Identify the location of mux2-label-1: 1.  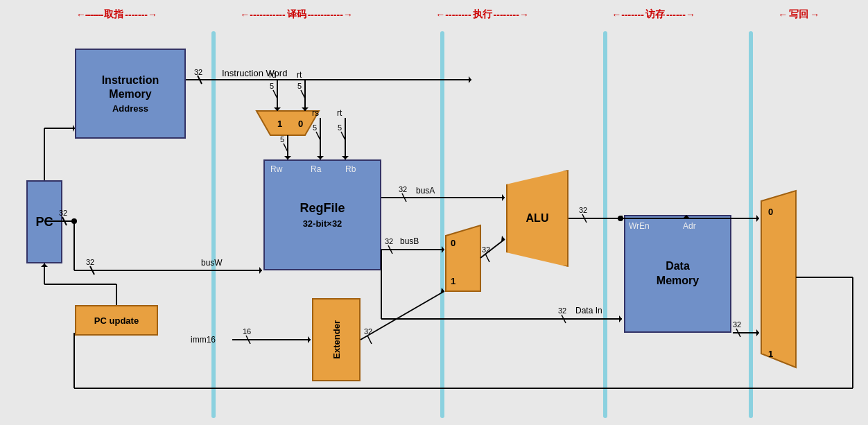
(453, 281).